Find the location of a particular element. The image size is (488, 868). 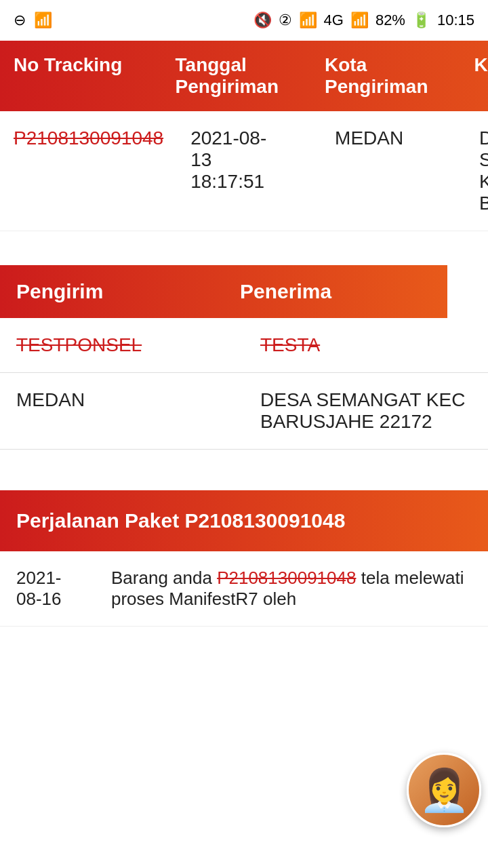

spacer1 is located at coordinates (244, 248).